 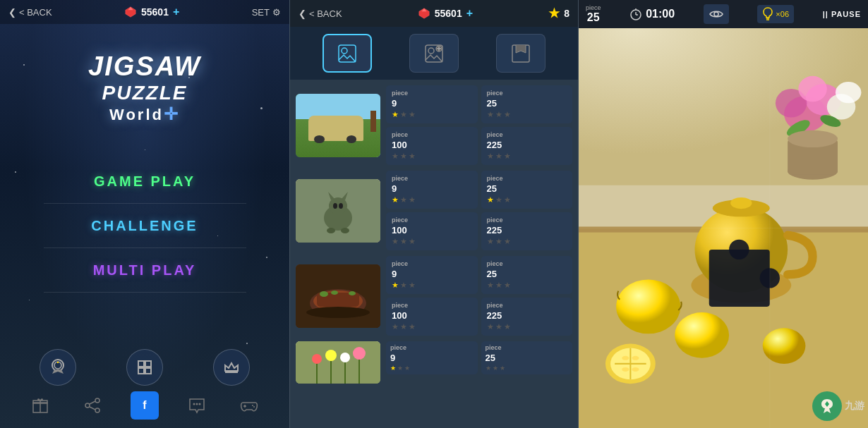 What do you see at coordinates (145, 12) in the screenshot?
I see `menu-topbar: ❮ < BACK 55601 + SET ⚙` at bounding box center [145, 12].